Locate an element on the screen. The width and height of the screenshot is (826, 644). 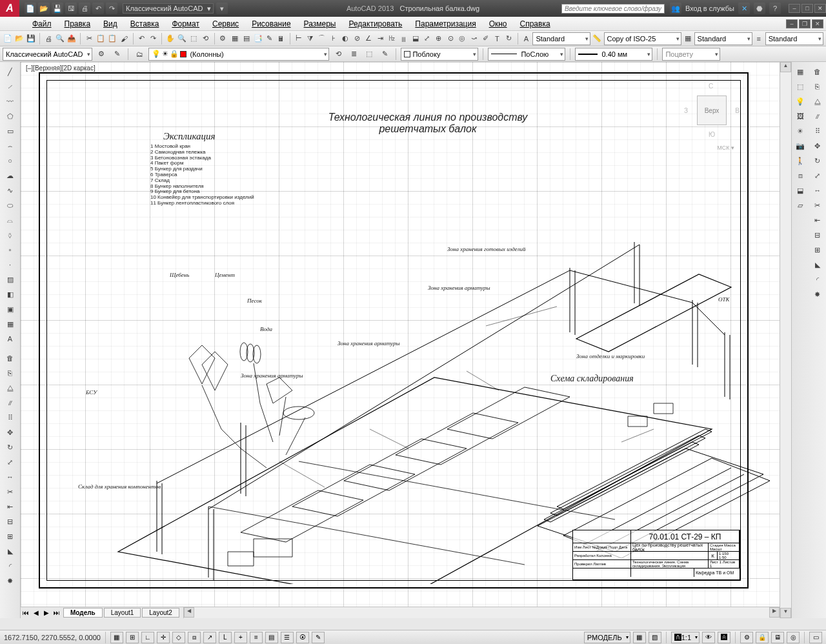
status-annoscale-dropdown: 🅰 1:1 is located at coordinates (685, 638).